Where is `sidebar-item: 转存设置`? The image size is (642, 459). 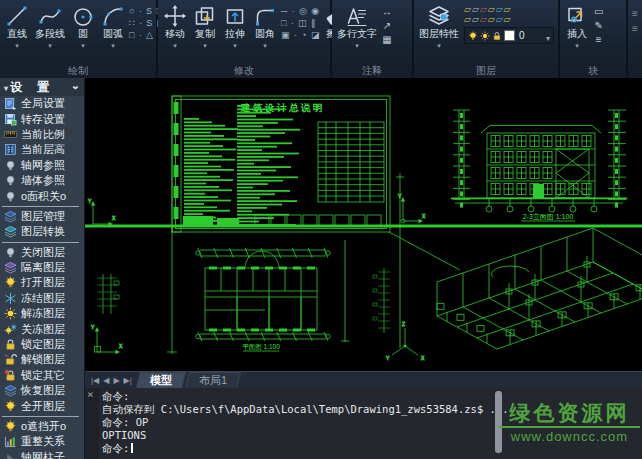 sidebar-item: 转存设置 is located at coordinates (42, 118).